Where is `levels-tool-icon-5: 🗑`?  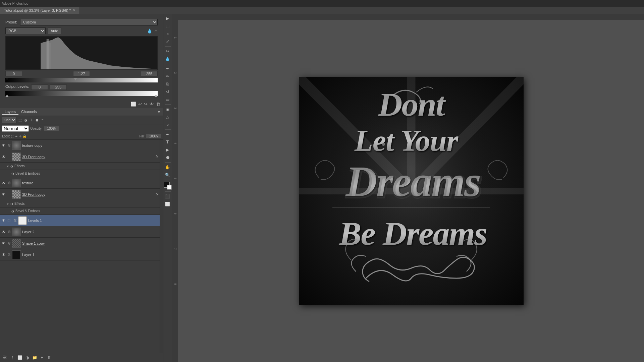
levels-tool-icon-5: 🗑 is located at coordinates (158, 104).